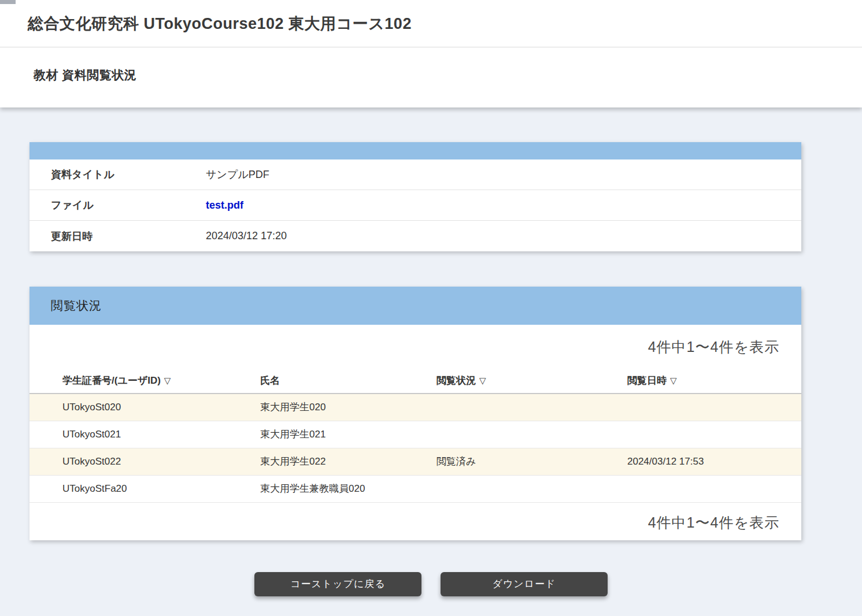  Describe the element at coordinates (145, 381) in the screenshot. I see `column-header-user-id: 学生証番号/(ユーザID)▽` at that location.